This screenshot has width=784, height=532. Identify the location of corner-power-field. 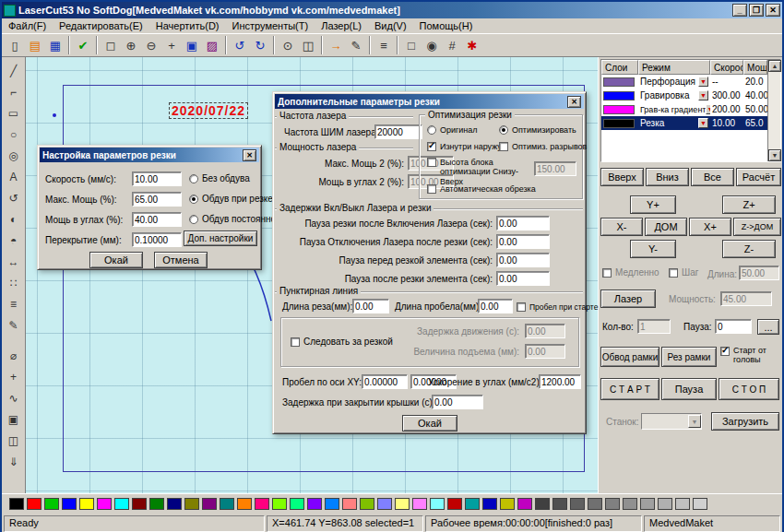
(157, 219).